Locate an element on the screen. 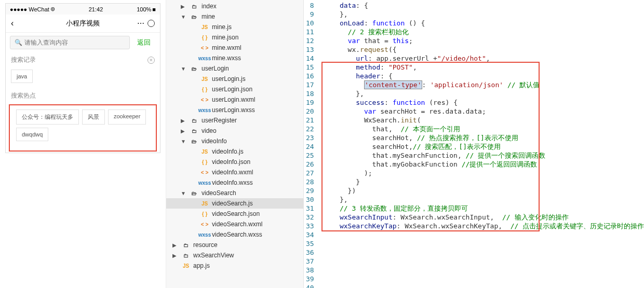 Image resolution: width=644 pixels, height=288 pixels. file-item: wxssmine.wxss is located at coordinates (235, 58).